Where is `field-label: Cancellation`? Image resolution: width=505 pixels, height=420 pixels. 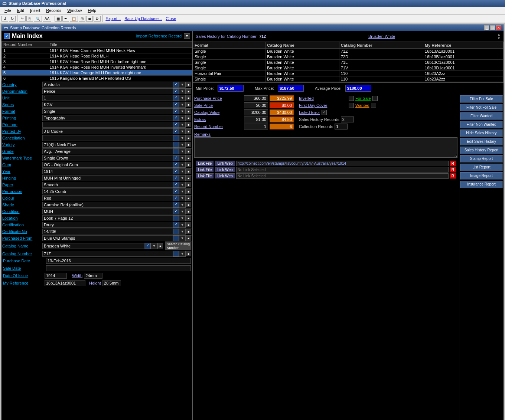 field-label: Cancellation is located at coordinates (22, 138).